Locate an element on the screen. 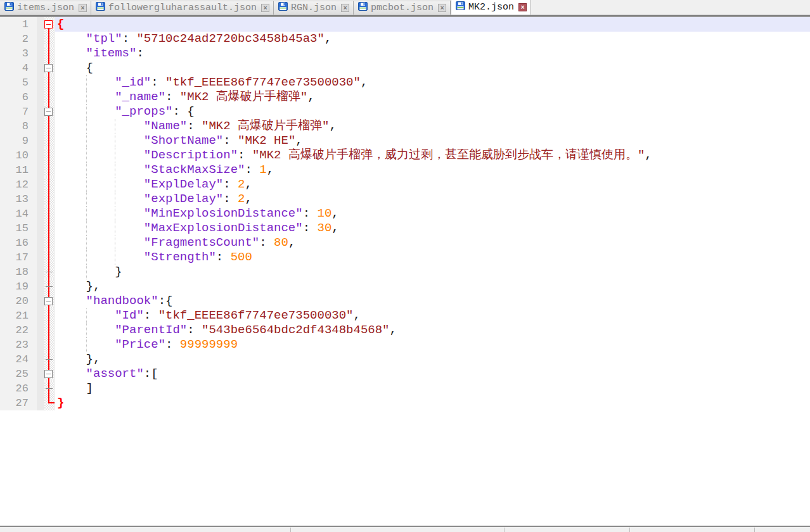 The image size is (810, 532). line-number: 22 is located at coordinates (18, 331).